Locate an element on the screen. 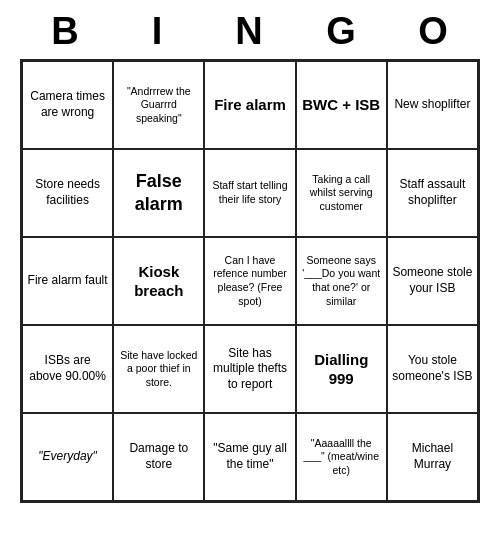 This screenshot has width=500, height=544. bingo-cell-3-3: Dialling 999 is located at coordinates (342, 369).